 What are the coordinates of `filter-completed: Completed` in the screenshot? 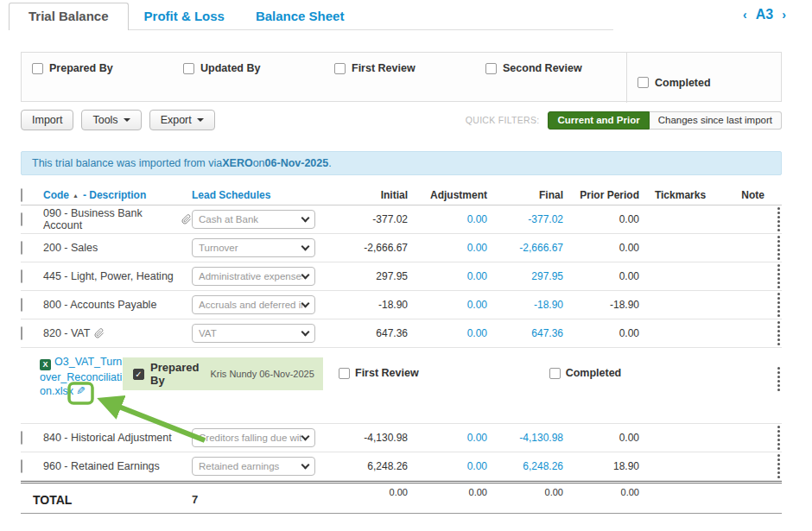 It's located at (703, 78).